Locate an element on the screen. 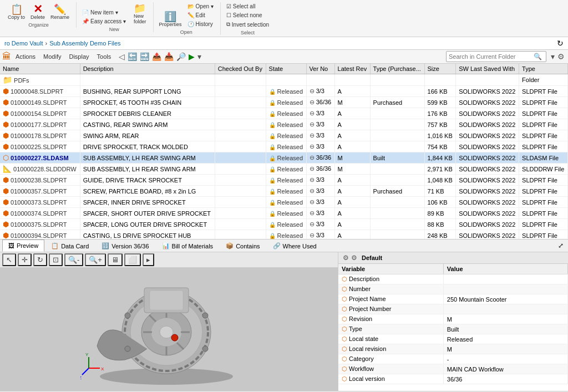  more-tool: ▸ is located at coordinates (149, 259).